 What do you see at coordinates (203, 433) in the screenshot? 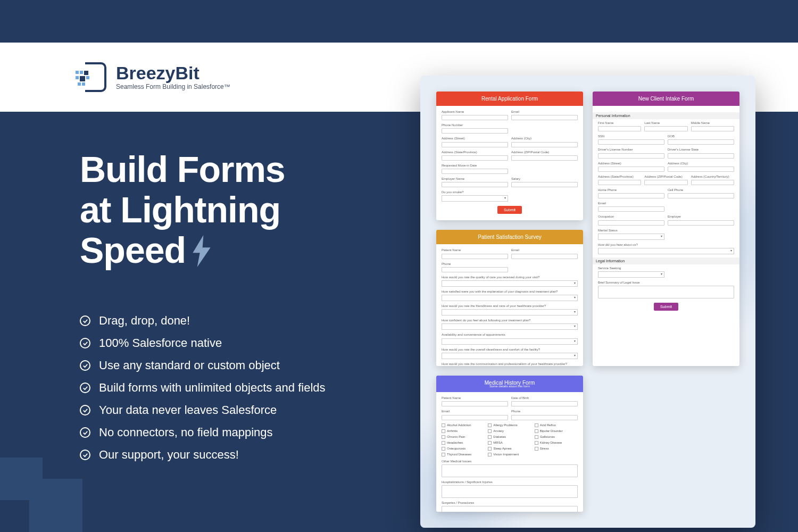
I see `feature-item: No connectors, no field mappings` at bounding box center [203, 433].